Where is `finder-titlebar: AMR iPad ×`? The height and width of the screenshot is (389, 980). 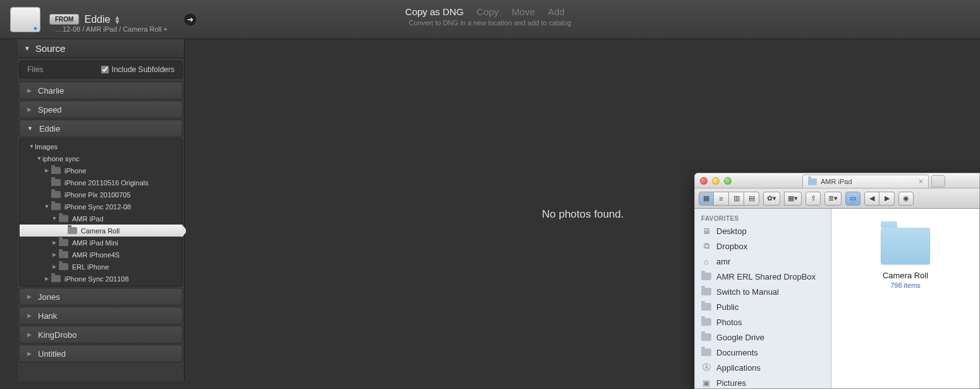
finder-titlebar: AMR iPad × is located at coordinates (837, 181).